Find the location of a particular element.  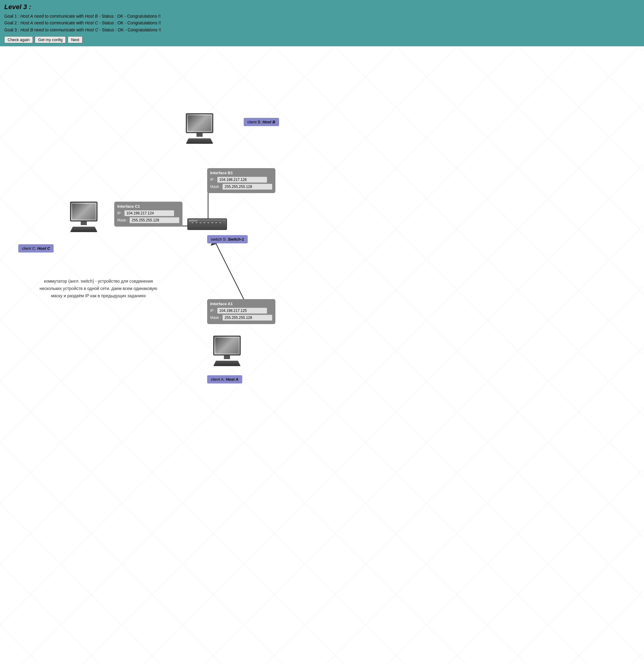

interface-b1-ip is located at coordinates (242, 180).